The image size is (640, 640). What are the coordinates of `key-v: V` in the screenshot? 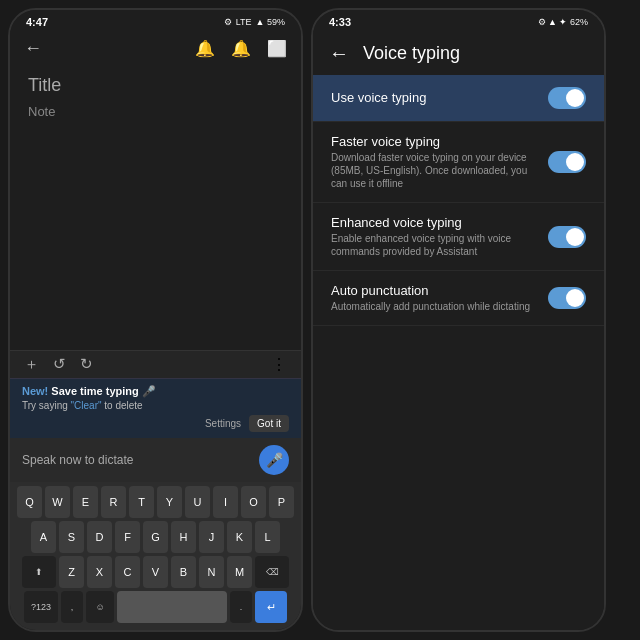 It's located at (156, 572).